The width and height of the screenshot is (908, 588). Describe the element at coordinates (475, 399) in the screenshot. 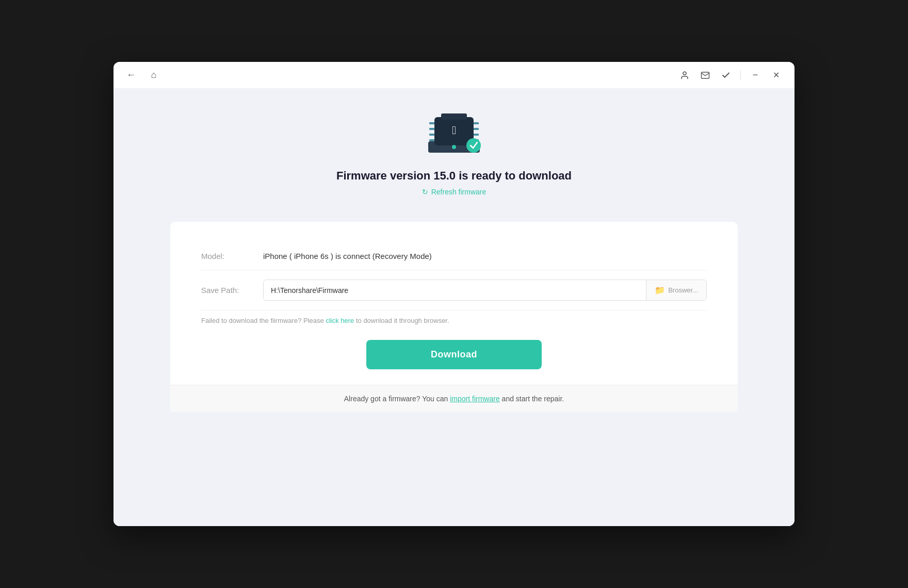

I see `import-firmware-link: import firmware` at that location.